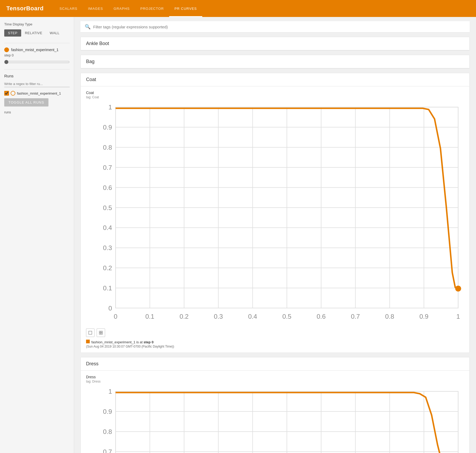 Image resolution: width=476 pixels, height=453 pixels. Describe the element at coordinates (152, 8) in the screenshot. I see `nav-projector: PROJECTOR` at that location.